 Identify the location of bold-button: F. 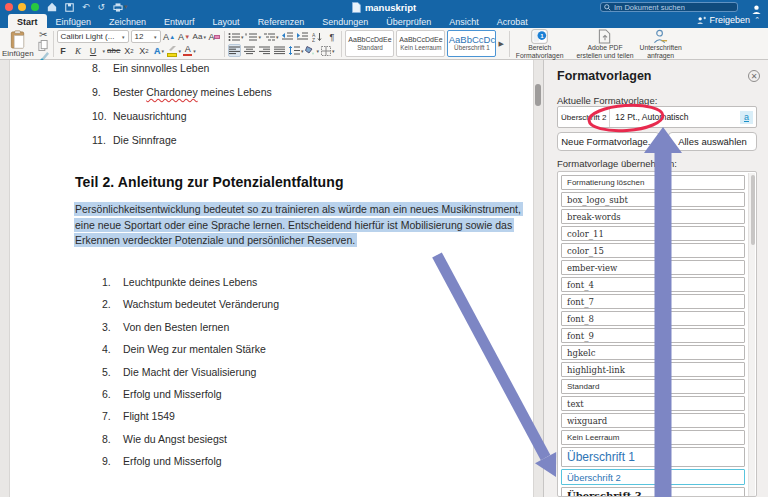
(64, 50).